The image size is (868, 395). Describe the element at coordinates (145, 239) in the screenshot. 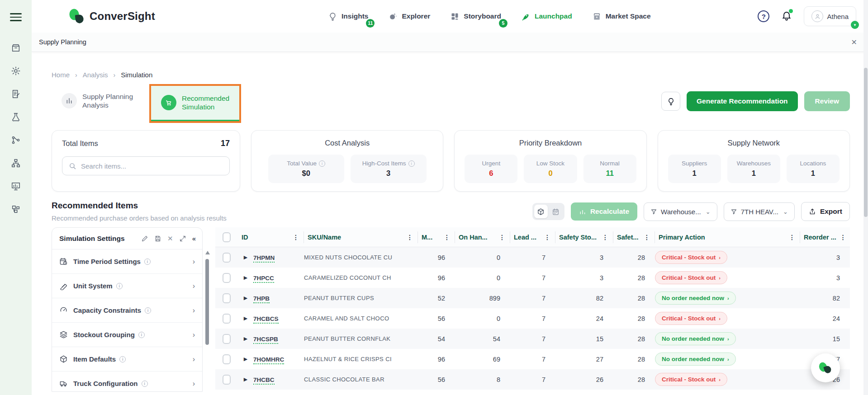

I see `edit-pencil-icon` at that location.